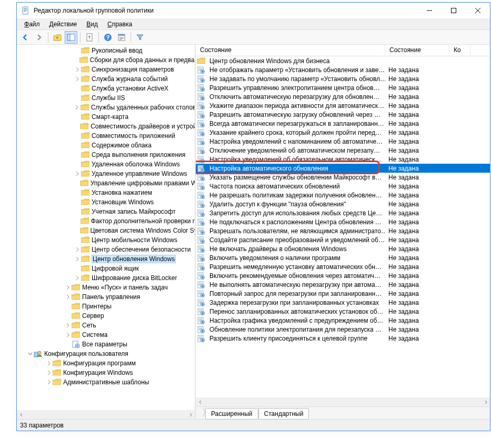 The image size is (491, 448). I want to click on tree-item: Рукописный ввод, so click(106, 51).